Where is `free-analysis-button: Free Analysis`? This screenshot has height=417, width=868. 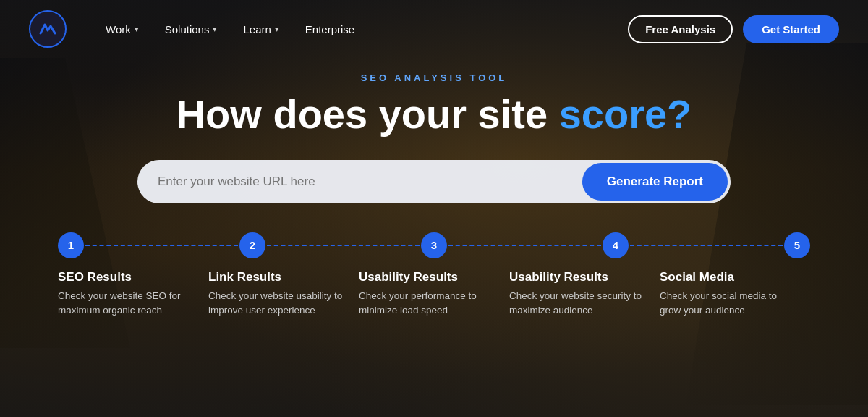
free-analysis-button: Free Analysis is located at coordinates (680, 29).